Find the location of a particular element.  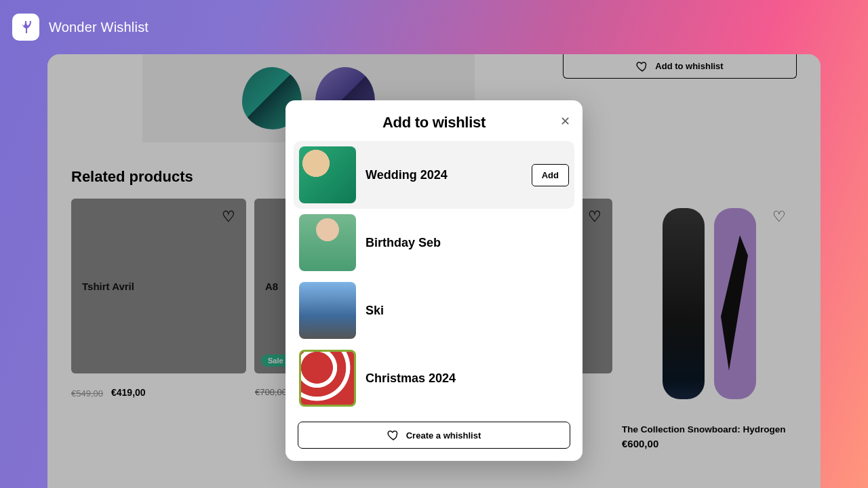

app-logo is located at coordinates (26, 27).